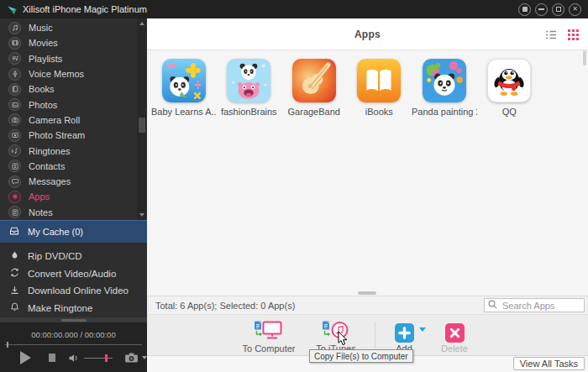 Image resolution: width=588 pixels, height=372 pixels. I want to click on contacts-icon, so click(15, 166).